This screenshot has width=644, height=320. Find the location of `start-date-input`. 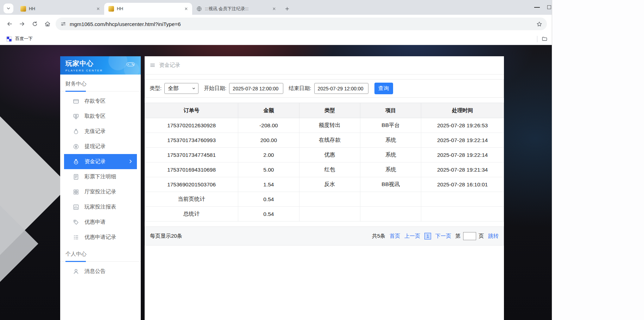

start-date-input is located at coordinates (256, 89).